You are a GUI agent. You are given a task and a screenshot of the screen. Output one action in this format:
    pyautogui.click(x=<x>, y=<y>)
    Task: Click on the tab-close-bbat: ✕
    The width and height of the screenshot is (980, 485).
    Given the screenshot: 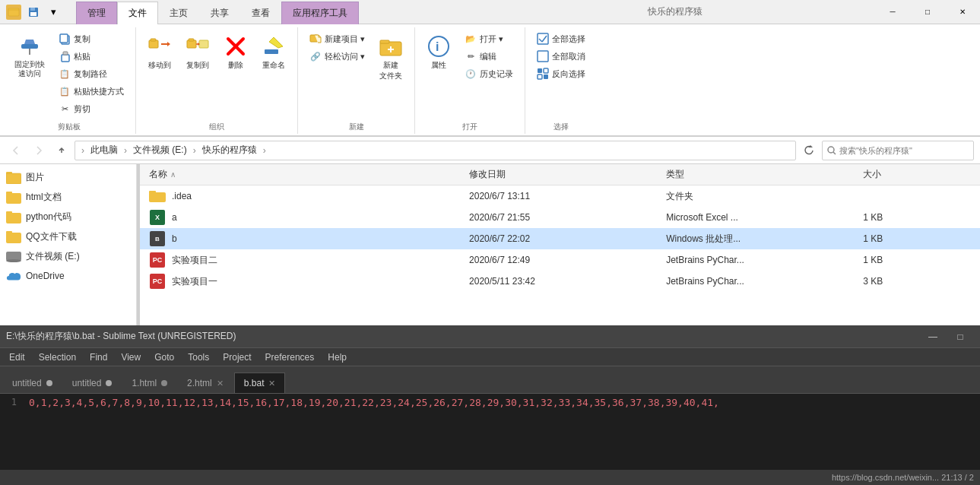 What is the action you would take?
    pyautogui.click(x=272, y=383)
    